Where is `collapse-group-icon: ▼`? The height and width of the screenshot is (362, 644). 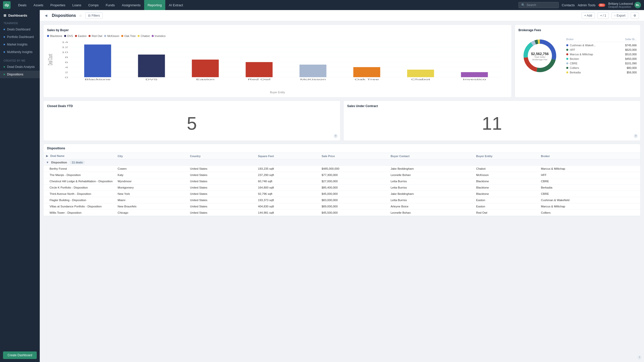
collapse-group-icon: ▼ is located at coordinates (47, 162).